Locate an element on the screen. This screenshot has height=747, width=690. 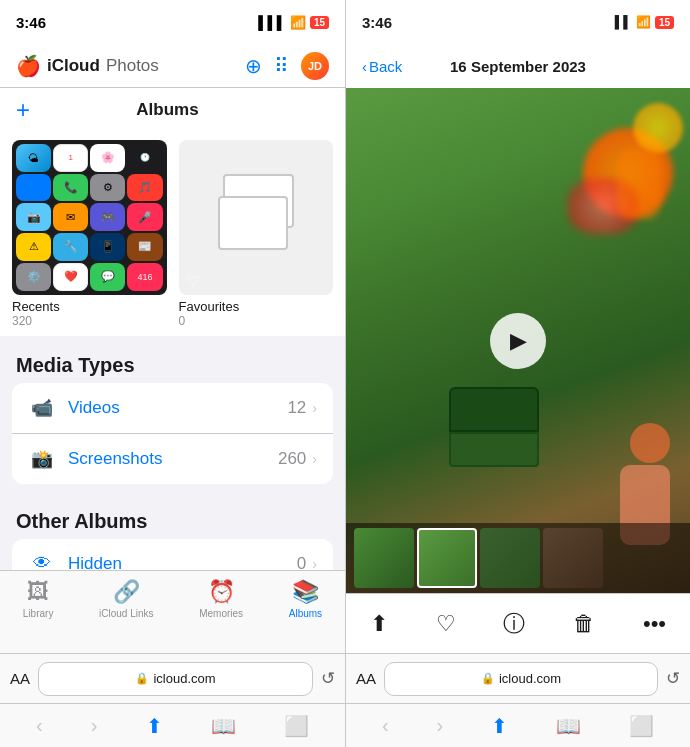
add-album-button: + is located at coordinates (23, 110).